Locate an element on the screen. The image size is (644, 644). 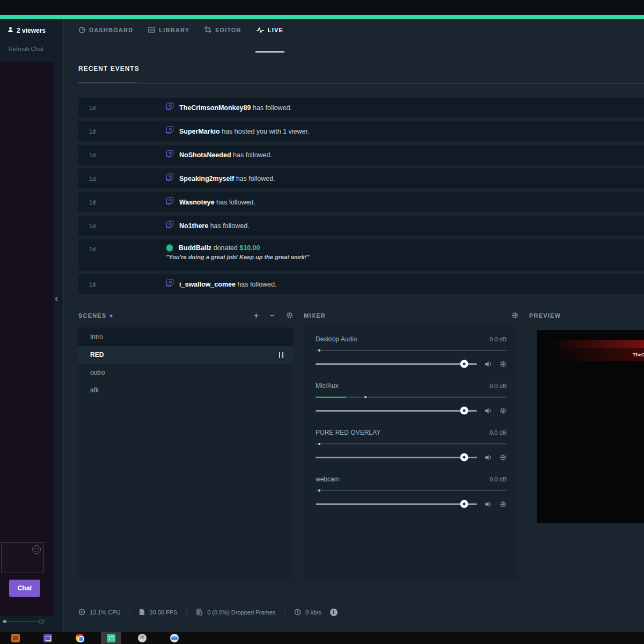
chat-send-button: Chat is located at coordinates (25, 588).